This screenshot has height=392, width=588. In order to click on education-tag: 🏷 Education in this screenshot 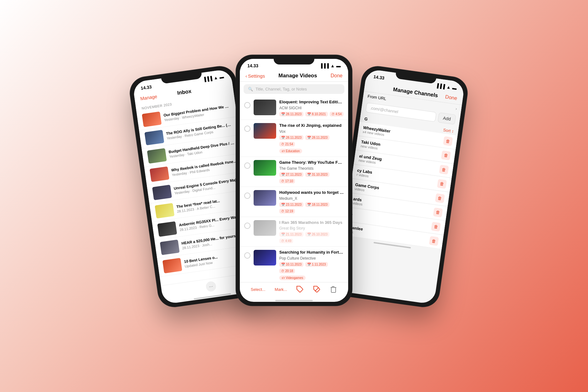, I will do `click(291, 151)`.